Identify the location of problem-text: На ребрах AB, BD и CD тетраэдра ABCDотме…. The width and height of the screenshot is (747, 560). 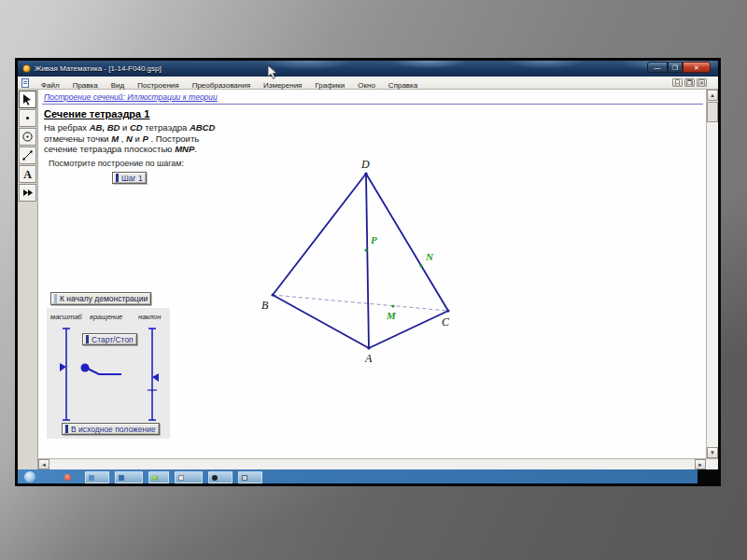
(156, 138).